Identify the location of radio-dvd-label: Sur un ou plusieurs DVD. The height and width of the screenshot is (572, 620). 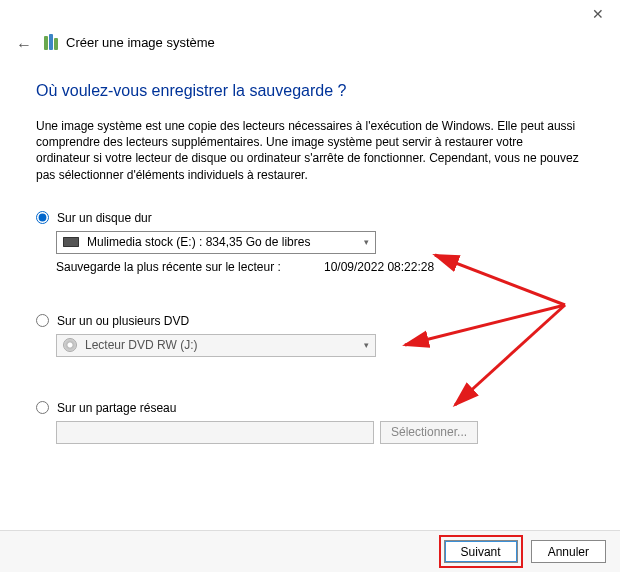
(123, 321).